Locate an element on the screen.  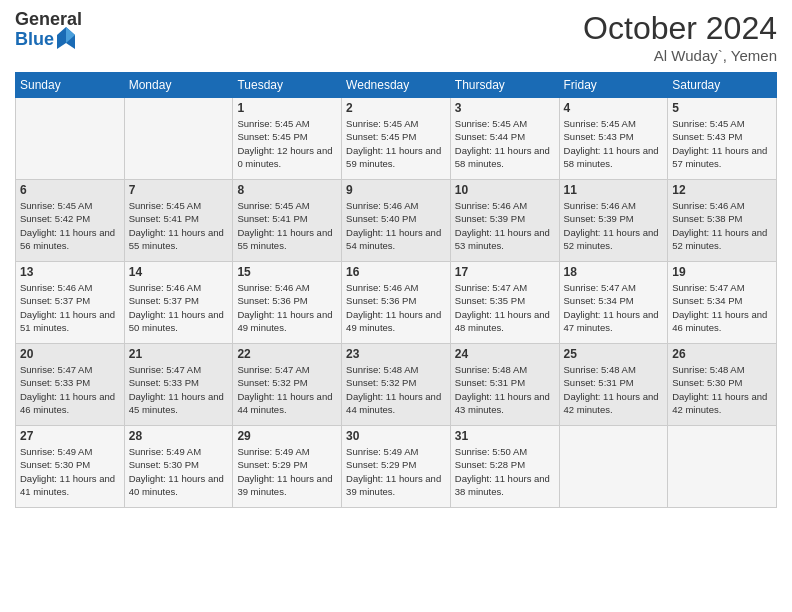
day-info: Sunrise: 5:48 AM Sunset: 5:30 PM Dayligh… is located at coordinates (722, 390).